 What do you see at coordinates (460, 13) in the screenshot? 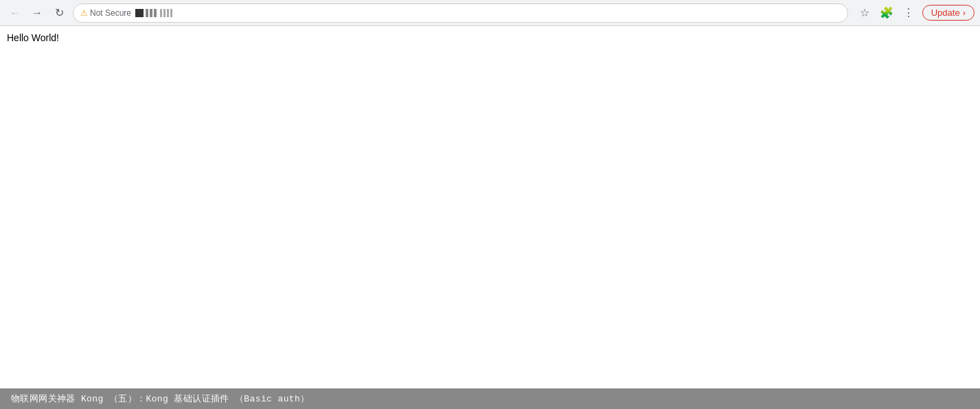
I see `address-bar: ⚠ Not Secure` at bounding box center [460, 13].